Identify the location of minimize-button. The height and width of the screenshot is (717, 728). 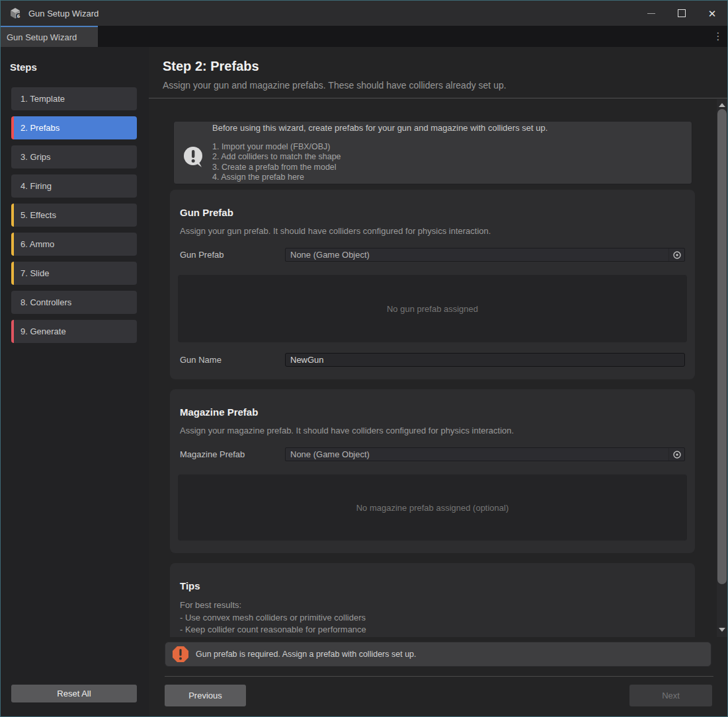
(651, 13).